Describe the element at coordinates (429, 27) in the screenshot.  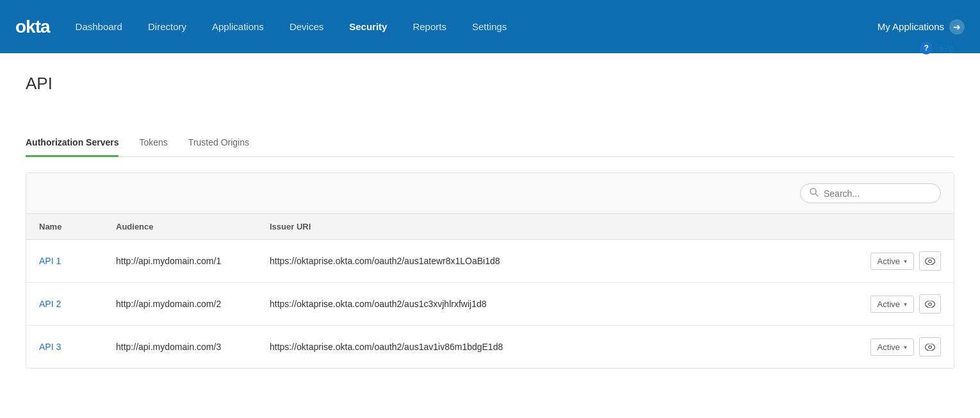
I see `nav-link-reports: Reports` at that location.